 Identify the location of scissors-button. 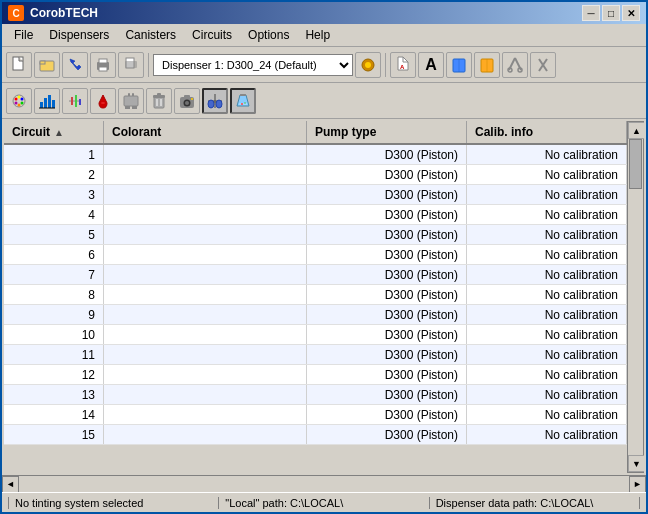
(515, 65).